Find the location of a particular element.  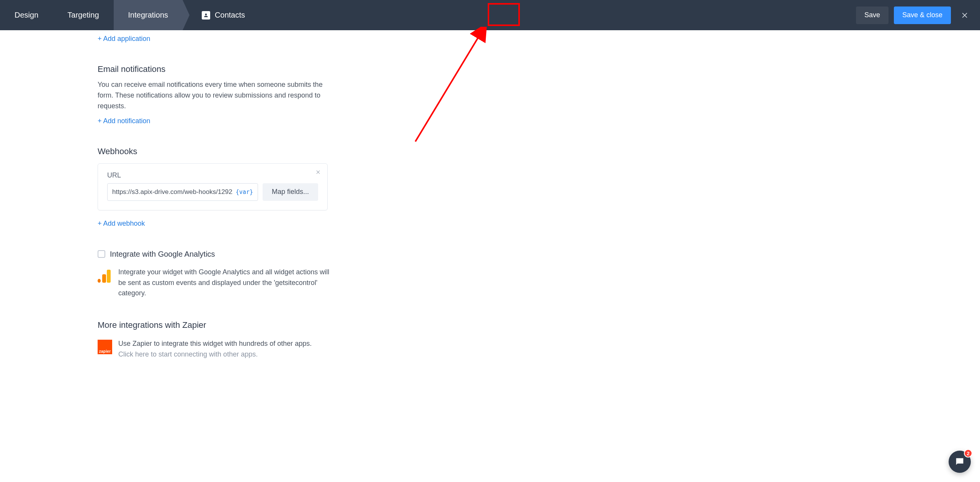

top-navbar: Design Targeting Integrations Contacts S… is located at coordinates (490, 15).